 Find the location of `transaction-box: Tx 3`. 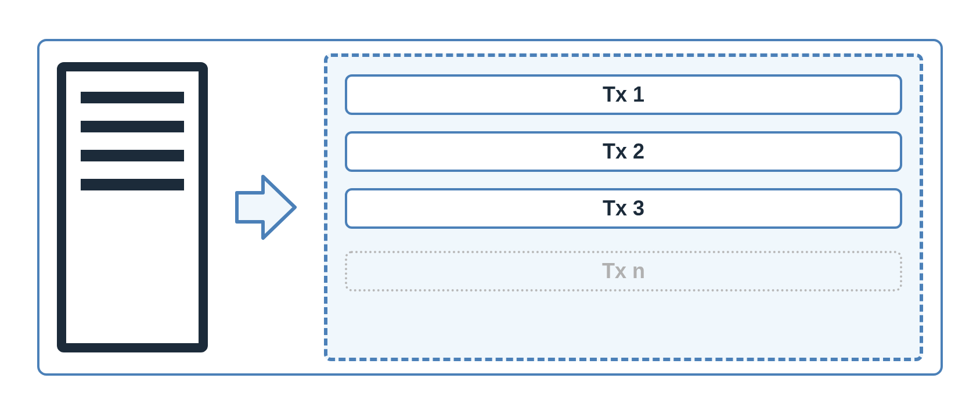

transaction-box: Tx 3 is located at coordinates (624, 208).